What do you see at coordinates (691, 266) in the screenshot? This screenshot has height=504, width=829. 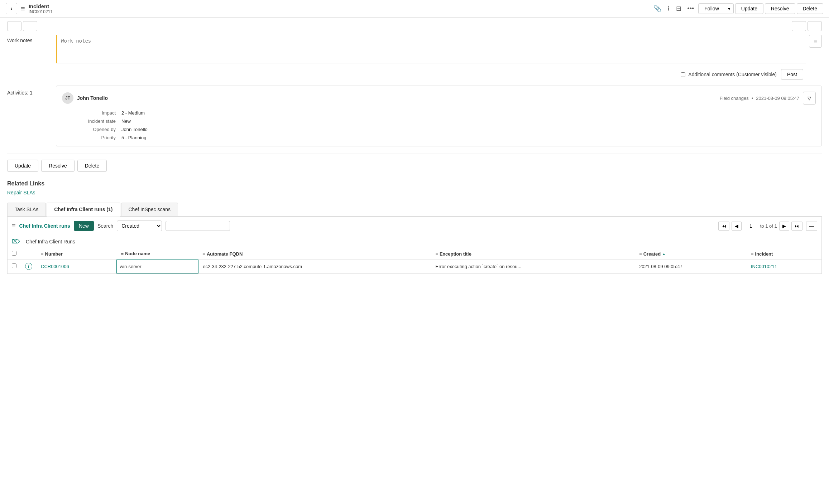 I see `row-created-cell: 2021-08-09 09:05:47` at bounding box center [691, 266].